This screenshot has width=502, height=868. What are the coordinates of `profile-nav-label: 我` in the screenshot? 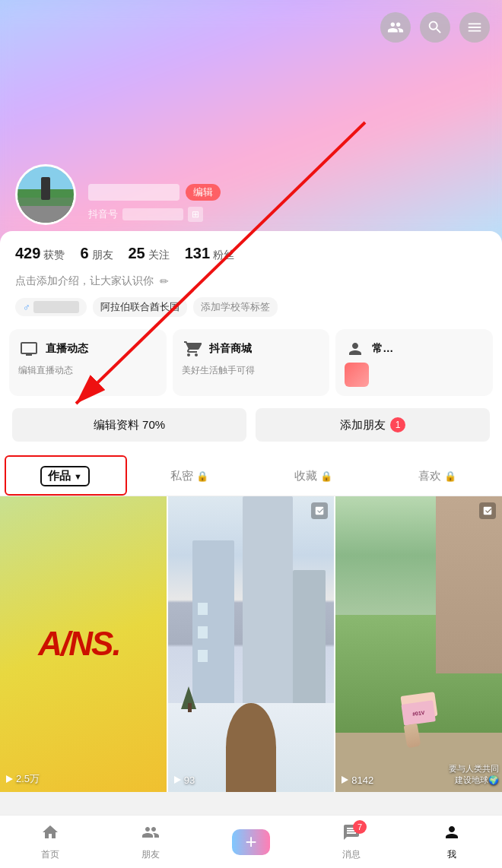 It's located at (452, 854).